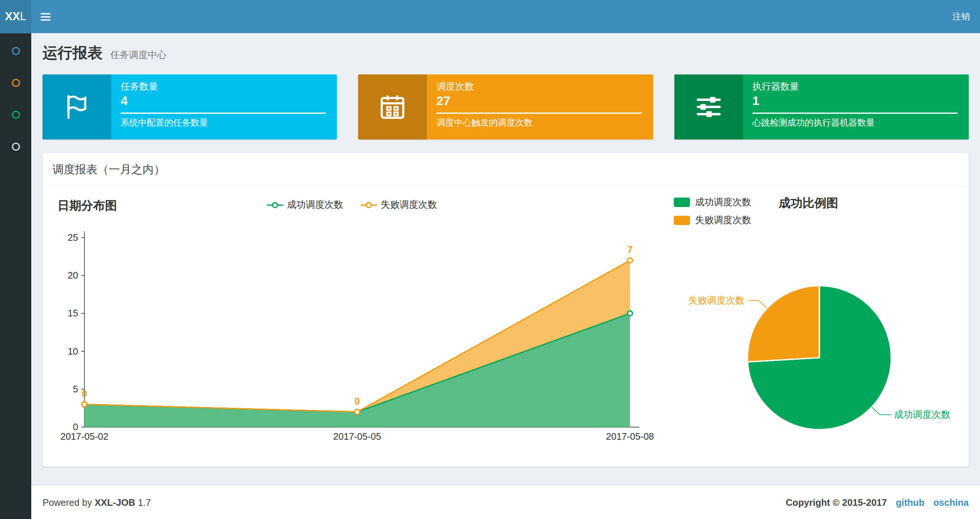 This screenshot has height=519, width=980. What do you see at coordinates (506, 107) in the screenshot?
I see `info-box-trigger-count: 调度次数 27 调度中心触发的调度次数` at bounding box center [506, 107].